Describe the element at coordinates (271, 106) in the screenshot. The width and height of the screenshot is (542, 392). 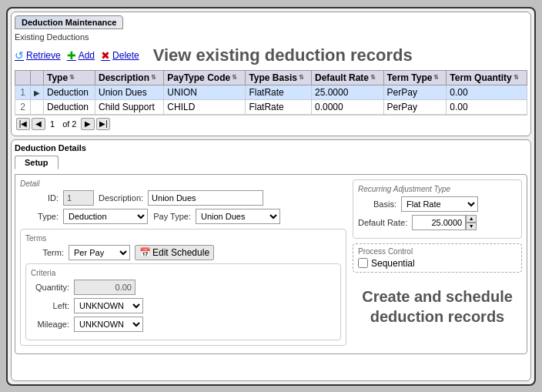
I see `table-row: 2 Deduction Child Support CHILD FlatRate…` at that location.